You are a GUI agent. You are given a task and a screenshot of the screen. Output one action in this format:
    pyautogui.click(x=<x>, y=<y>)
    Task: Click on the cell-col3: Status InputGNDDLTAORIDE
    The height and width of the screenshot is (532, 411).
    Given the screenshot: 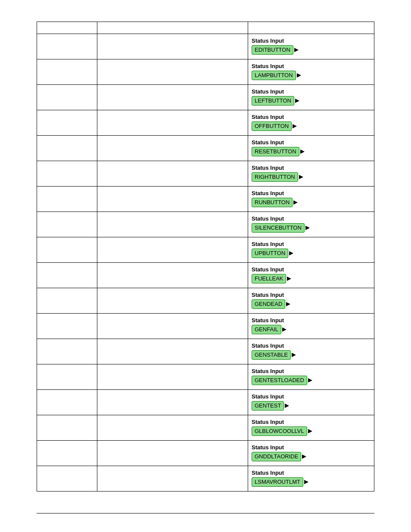 What is the action you would take?
    pyautogui.click(x=311, y=453)
    